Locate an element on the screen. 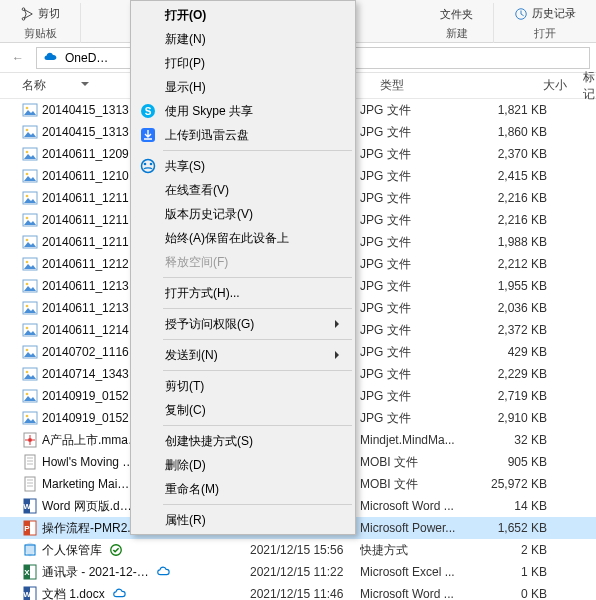 This screenshot has height=600, width=596. file-name: 20140714_1343… is located at coordinates (92, 374).